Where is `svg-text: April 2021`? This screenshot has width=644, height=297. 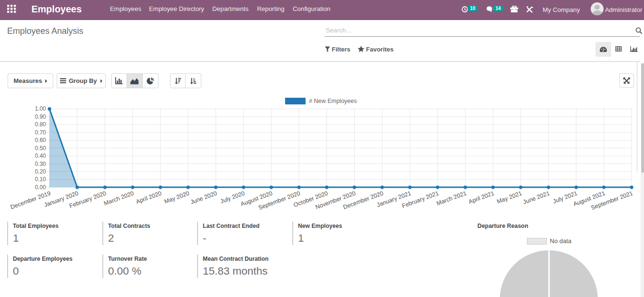 svg-text: April 2021 is located at coordinates (482, 197).